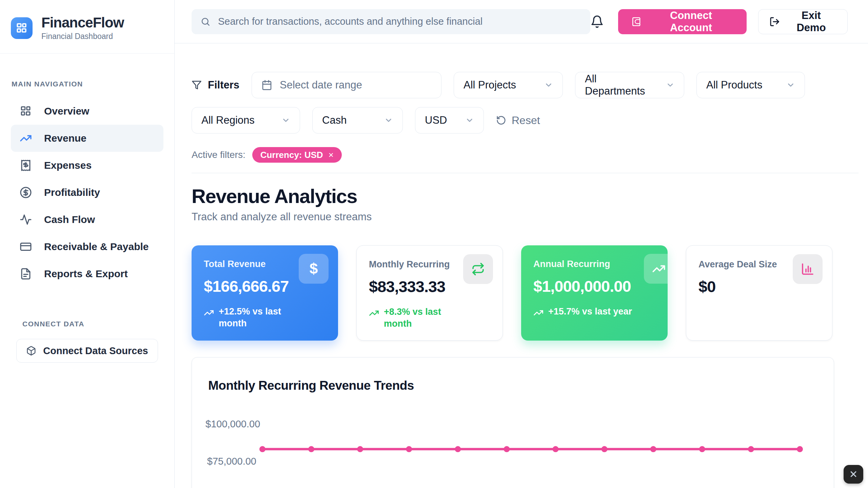  Describe the element at coordinates (87, 27) in the screenshot. I see `brand: FinanceFlow Financial Dashboard` at that location.